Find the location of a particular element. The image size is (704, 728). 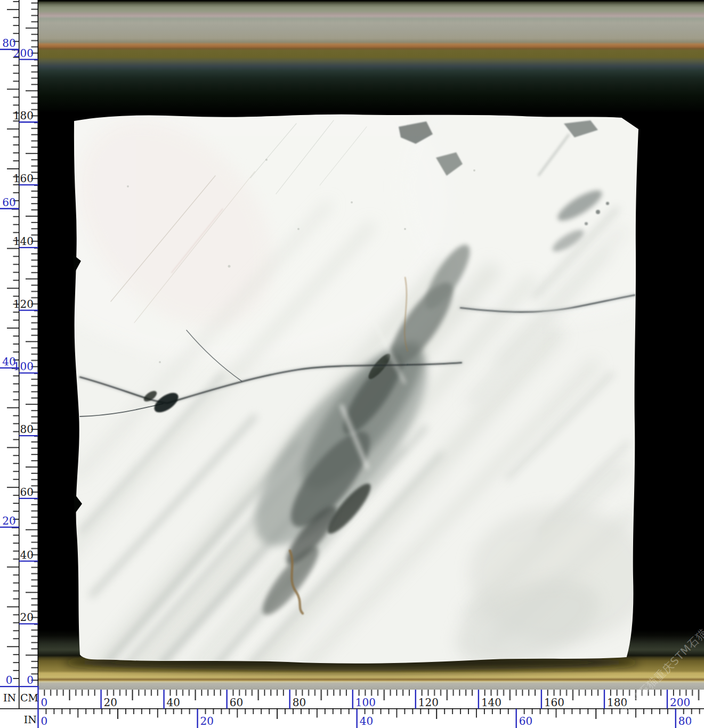

vertical-cm-ticks is located at coordinates (29, 343).